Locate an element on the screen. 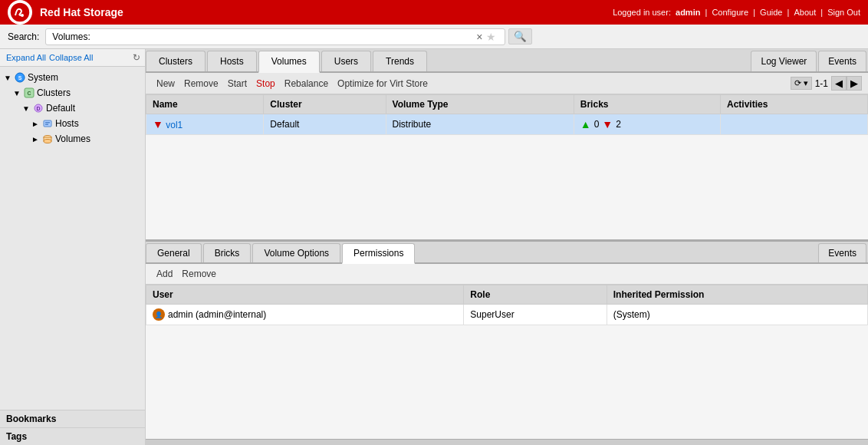  permissions-table: User Role Inherited Permission 👤 admin (… is located at coordinates (507, 305).